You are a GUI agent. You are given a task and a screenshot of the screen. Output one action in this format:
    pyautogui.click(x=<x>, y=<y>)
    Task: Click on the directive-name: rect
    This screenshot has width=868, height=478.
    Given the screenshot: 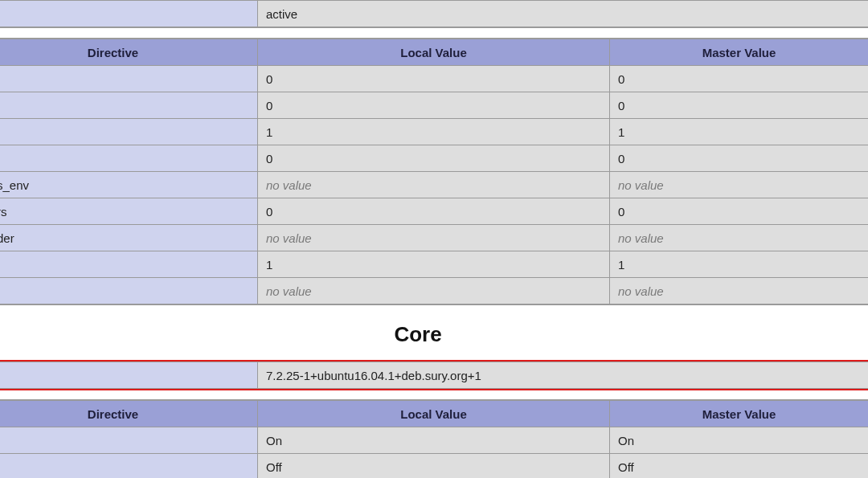 What is the action you would take?
    pyautogui.click(x=129, y=132)
    